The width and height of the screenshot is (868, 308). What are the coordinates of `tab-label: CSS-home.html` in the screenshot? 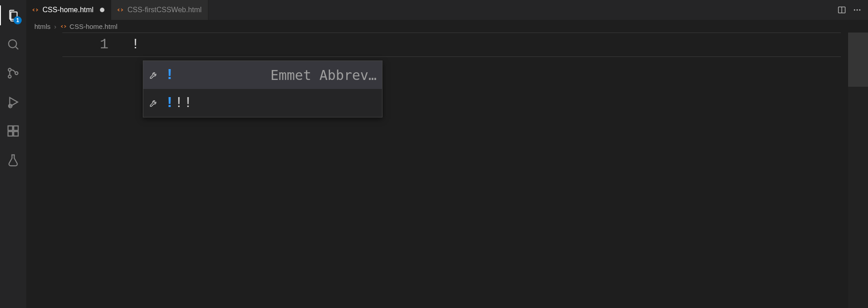 It's located at (68, 10).